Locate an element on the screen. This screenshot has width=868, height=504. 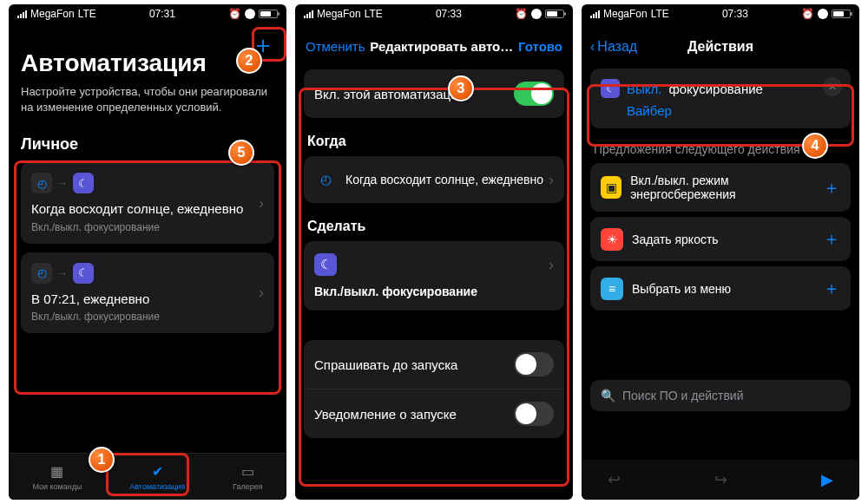
when-text: Когда восходит солнце, ежедневно is located at coordinates (444, 180).